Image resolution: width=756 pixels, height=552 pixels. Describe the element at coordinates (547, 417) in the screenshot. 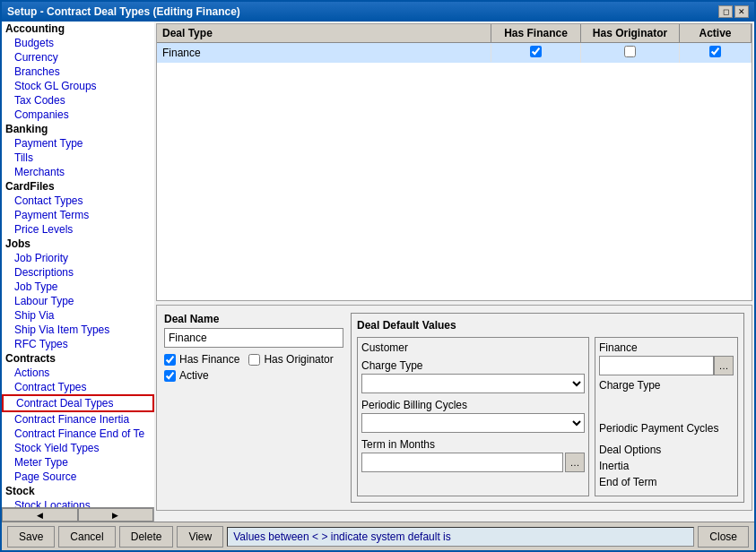

I see `deal-defaults-columns: Customer Charge Type Periodic Billing` at that location.